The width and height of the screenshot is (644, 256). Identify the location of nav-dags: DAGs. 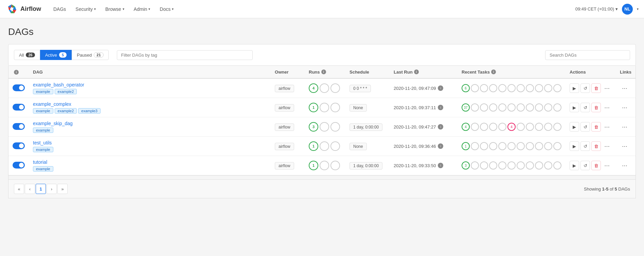
(60, 9).